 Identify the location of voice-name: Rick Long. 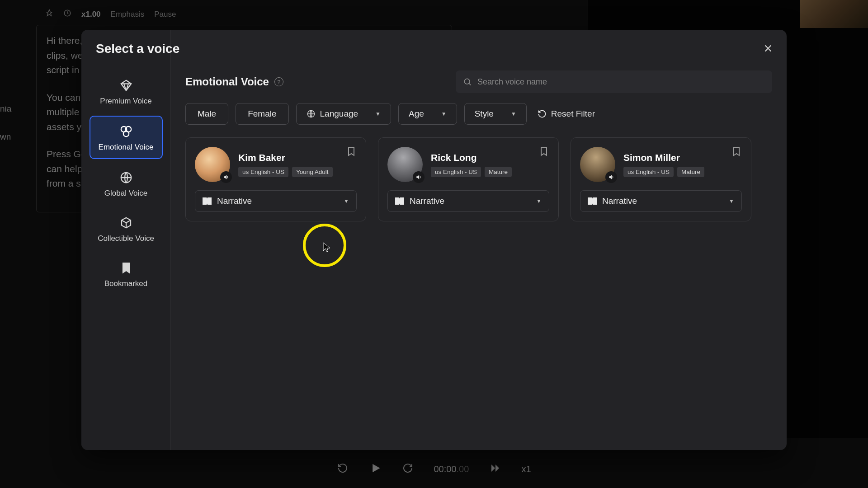
(471, 158).